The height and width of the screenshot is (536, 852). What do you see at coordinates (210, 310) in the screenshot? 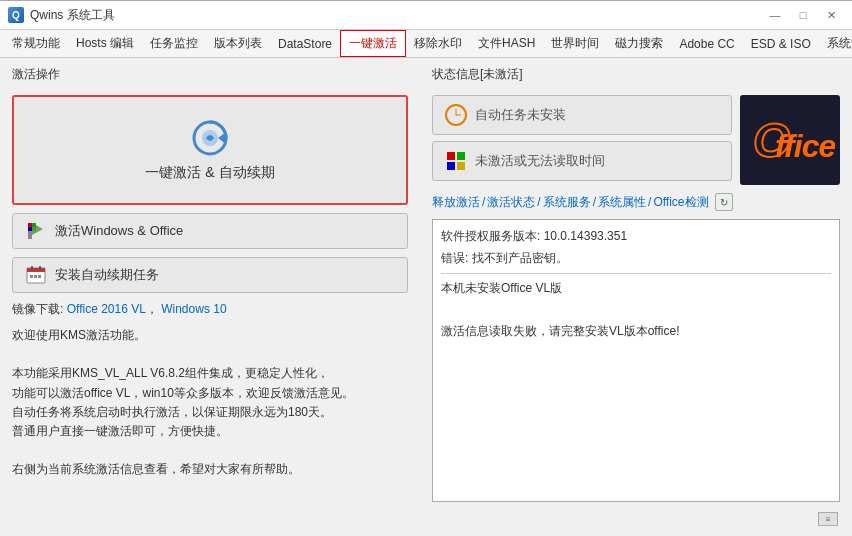
I see `download-links: 镜像下载: Office 2016 VL， Windows 10` at bounding box center [210, 310].